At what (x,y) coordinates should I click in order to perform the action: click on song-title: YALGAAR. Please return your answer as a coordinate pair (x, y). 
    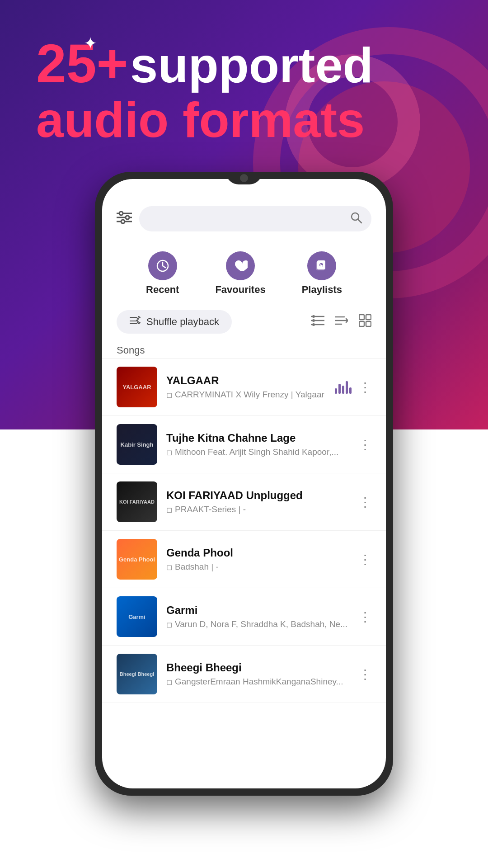
    Looking at the image, I should click on (246, 381).